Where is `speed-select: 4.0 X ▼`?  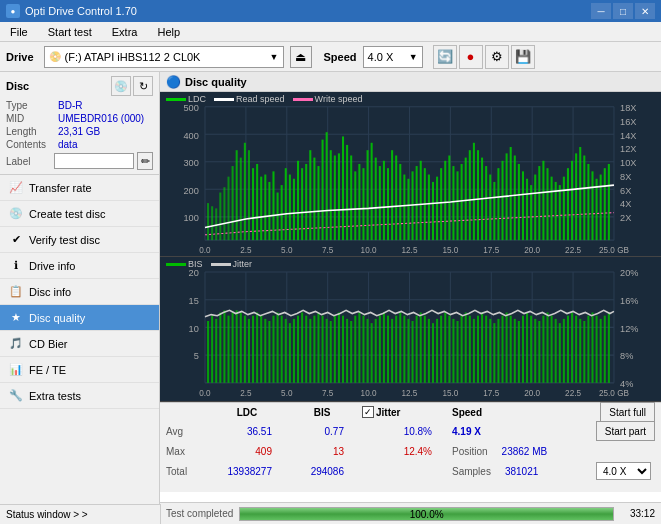
speed-select: 4.0 X ▼ is located at coordinates (393, 57).